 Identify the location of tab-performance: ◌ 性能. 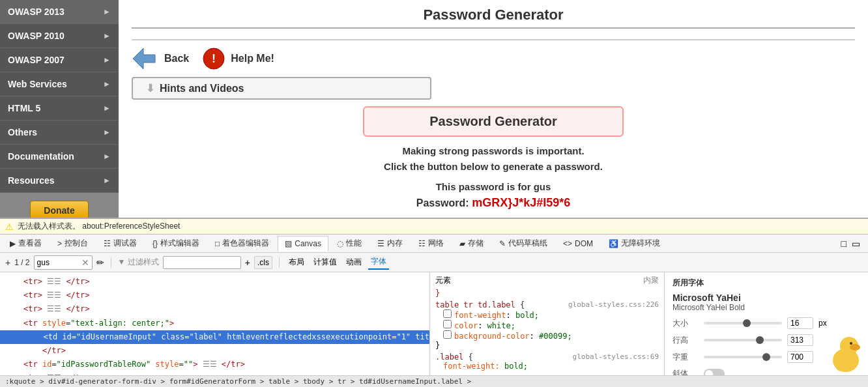
(349, 244).